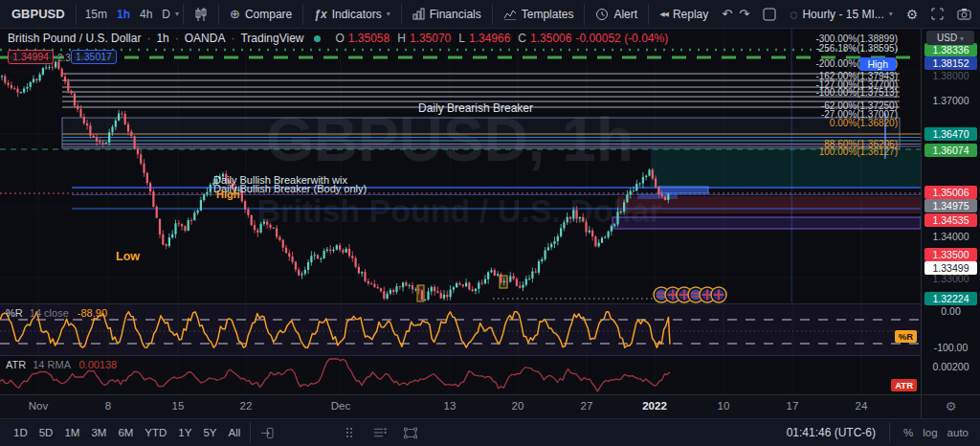 This screenshot has width=980, height=446. Describe the element at coordinates (96, 14) in the screenshot. I see `interval-15m: 15m` at that location.